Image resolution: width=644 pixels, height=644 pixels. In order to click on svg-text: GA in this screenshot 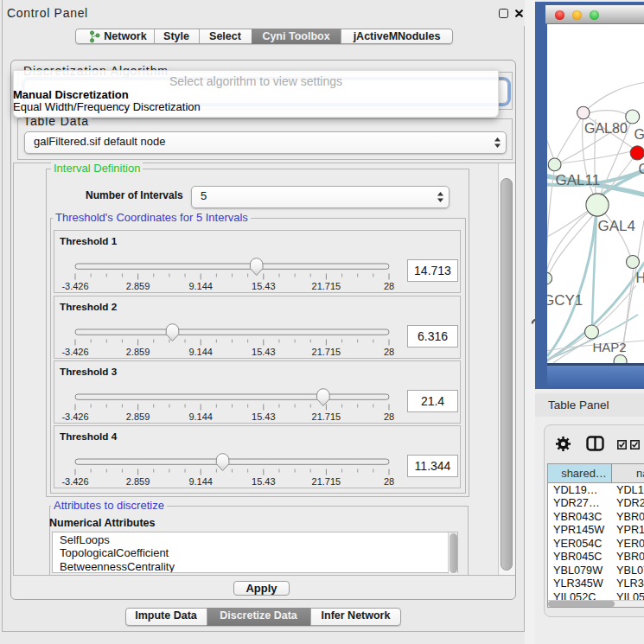, I will do `click(640, 135)`.